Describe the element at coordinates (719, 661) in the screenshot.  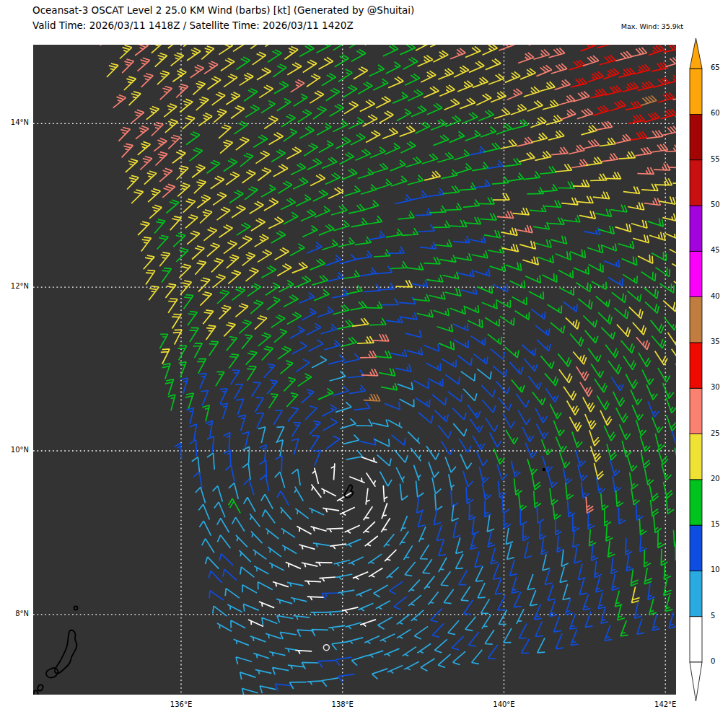
I see `colorbar-tick-label: 0` at that location.